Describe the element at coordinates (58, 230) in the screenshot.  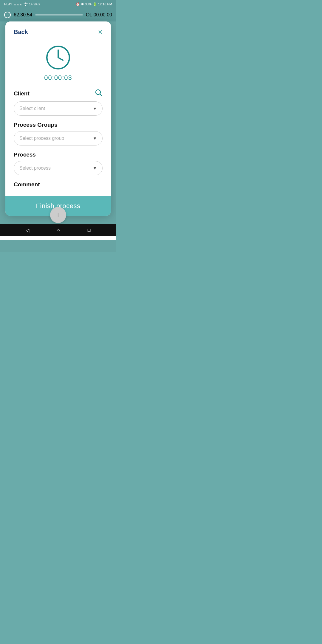
I see `android-home-button: ○` at that location.